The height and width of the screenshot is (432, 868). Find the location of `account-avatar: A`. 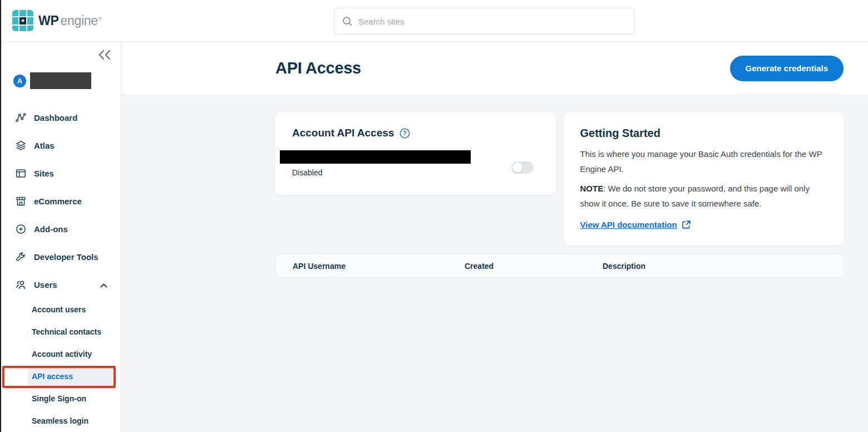

account-avatar: A is located at coordinates (20, 81).